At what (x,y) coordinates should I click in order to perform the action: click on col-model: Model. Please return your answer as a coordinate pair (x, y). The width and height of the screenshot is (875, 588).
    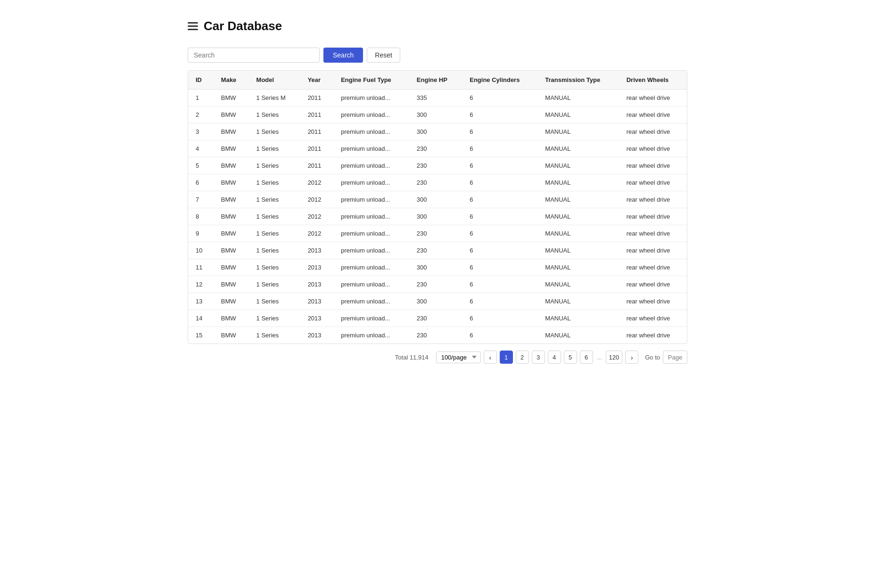
    Looking at the image, I should click on (274, 80).